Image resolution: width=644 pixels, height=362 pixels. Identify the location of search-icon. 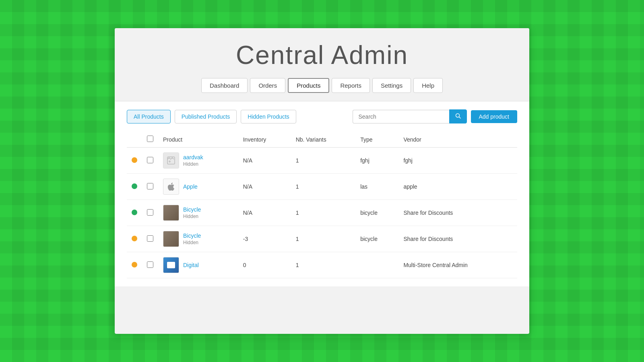
(458, 116).